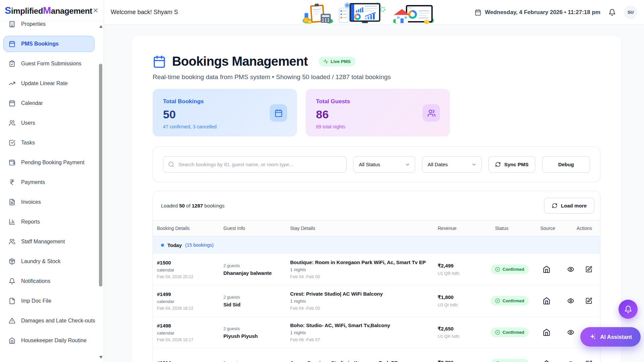  Describe the element at coordinates (376, 113) in the screenshot. I see `stats-row: Total Bookings 50 47 confirmed, 3 cancel…` at that location.